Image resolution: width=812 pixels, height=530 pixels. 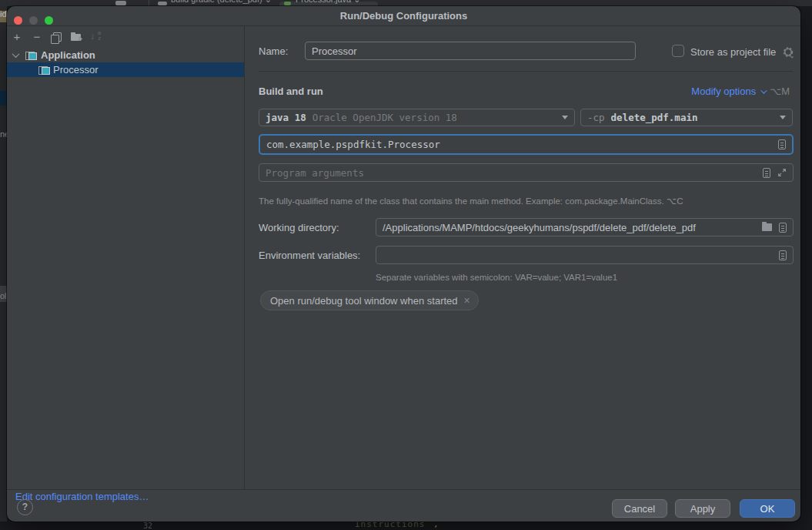 What do you see at coordinates (585, 227) in the screenshot?
I see `working-directory-input: /Applications/MAMP/htdocs/geekyhumans/ps…` at bounding box center [585, 227].